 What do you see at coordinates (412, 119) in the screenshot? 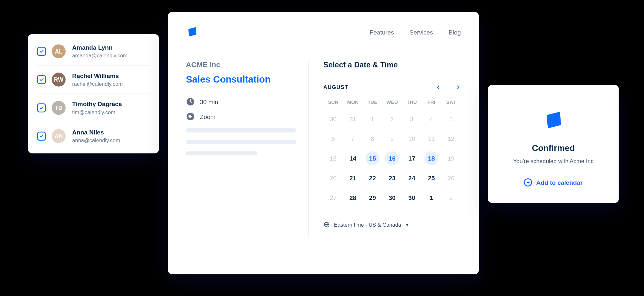
I see `calendar-day: 3` at bounding box center [412, 119].